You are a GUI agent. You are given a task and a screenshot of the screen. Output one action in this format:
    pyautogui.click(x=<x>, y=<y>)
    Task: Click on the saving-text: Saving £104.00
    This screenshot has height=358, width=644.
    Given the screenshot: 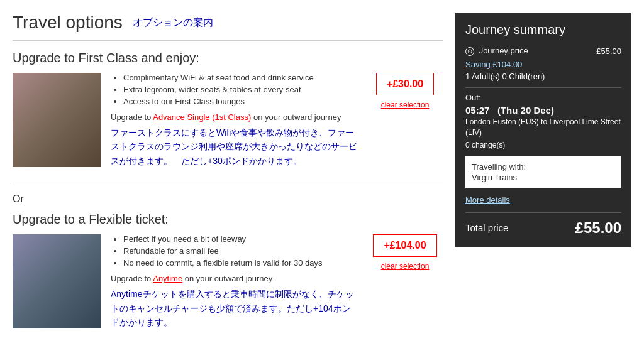 What is the action you would take?
    pyautogui.click(x=543, y=64)
    